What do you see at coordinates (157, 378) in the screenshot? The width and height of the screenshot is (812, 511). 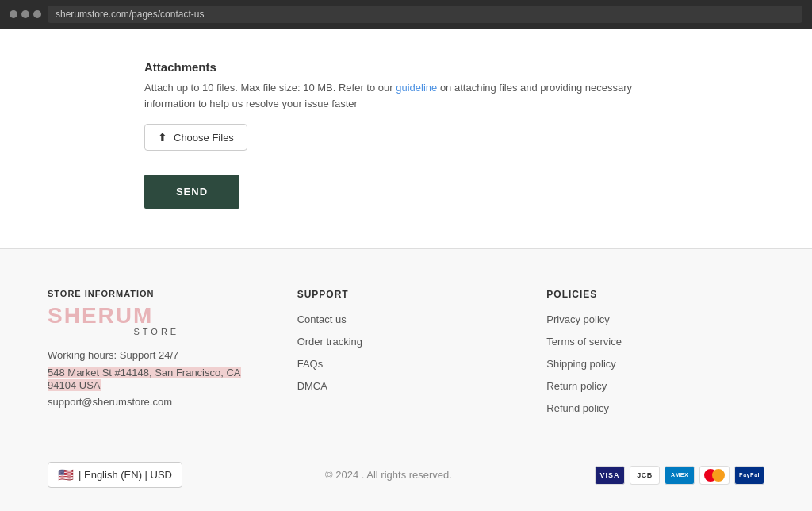 I see `address-block: 548 Market St #14148, San Francisco, CA …` at bounding box center [157, 378].